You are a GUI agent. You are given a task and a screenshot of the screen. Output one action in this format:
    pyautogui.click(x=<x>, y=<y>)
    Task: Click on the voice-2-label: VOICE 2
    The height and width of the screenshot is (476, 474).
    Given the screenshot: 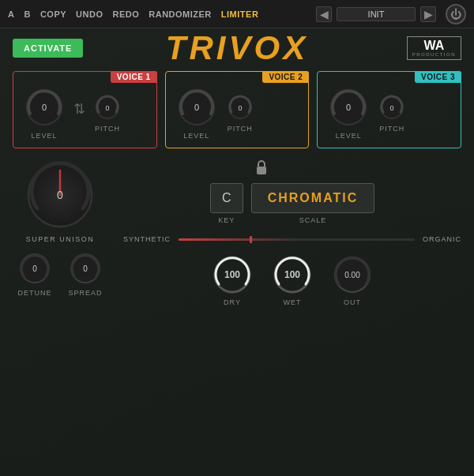 What is the action you would take?
    pyautogui.click(x=286, y=77)
    